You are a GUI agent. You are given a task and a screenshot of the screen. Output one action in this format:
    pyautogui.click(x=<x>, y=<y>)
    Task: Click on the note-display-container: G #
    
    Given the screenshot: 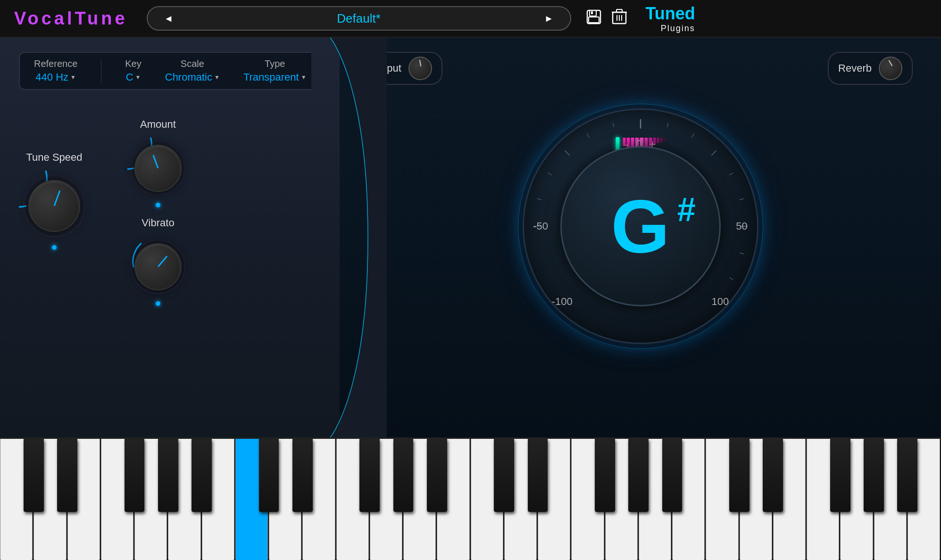 What is the action you would take?
    pyautogui.click(x=640, y=226)
    